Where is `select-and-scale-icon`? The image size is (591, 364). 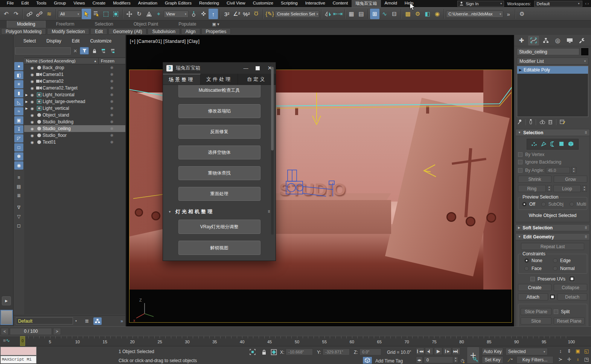 select-and-scale-icon is located at coordinates (149, 14).